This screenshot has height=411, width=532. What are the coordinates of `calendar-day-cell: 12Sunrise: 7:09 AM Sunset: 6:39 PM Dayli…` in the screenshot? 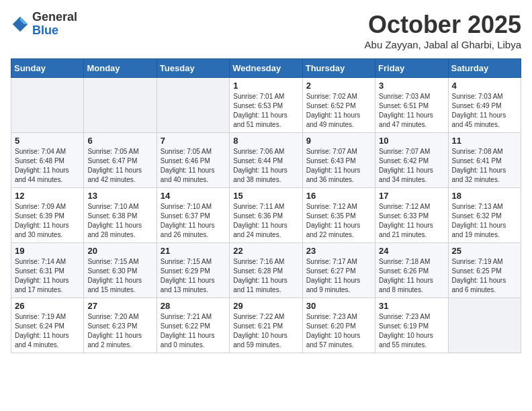 It's located at (48, 216).